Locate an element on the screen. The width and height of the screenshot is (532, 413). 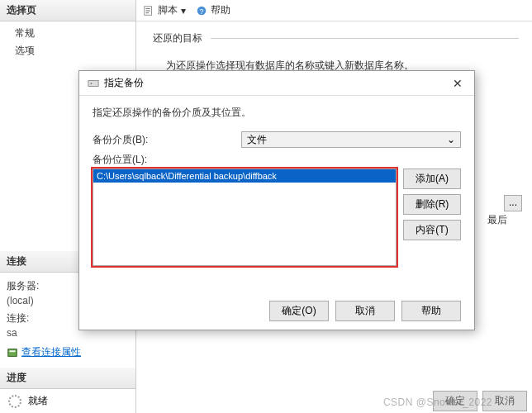
backup-media-dropdown: 文件 ⌄ is located at coordinates (351, 140).